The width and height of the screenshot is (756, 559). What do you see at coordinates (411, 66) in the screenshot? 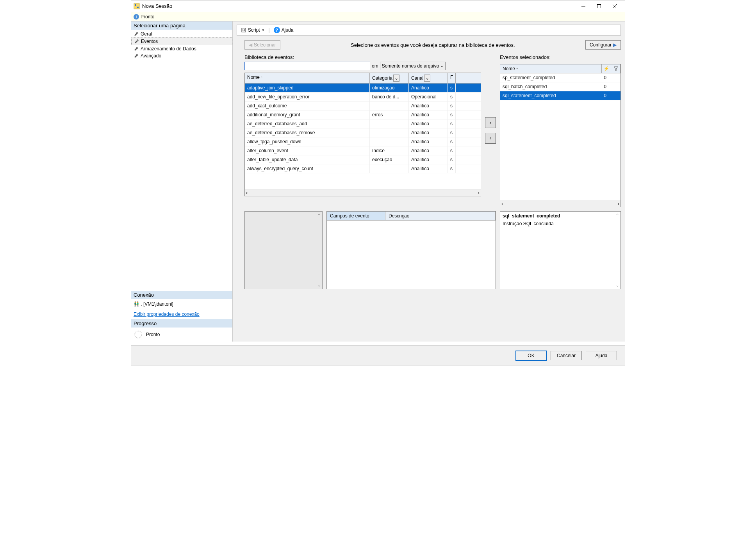
I see `filter-mode-label: Somente nomes de arquivo` at bounding box center [411, 66].